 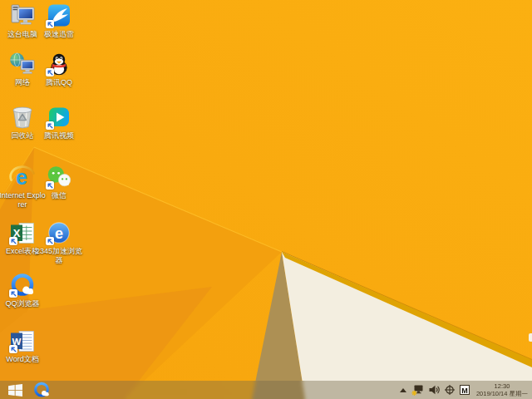 What do you see at coordinates (59, 196) in the screenshot?
I see `desktop-icon-label: 微信` at bounding box center [59, 196].